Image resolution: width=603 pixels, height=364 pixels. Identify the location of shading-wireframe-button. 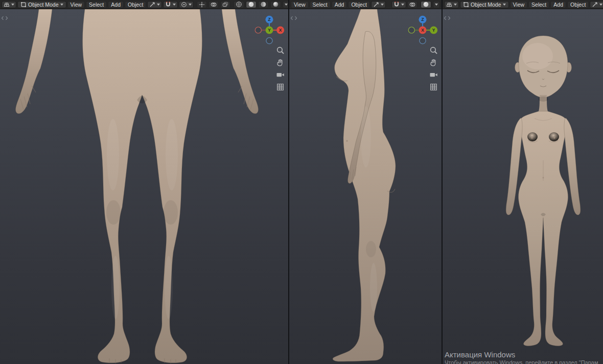
(239, 5).